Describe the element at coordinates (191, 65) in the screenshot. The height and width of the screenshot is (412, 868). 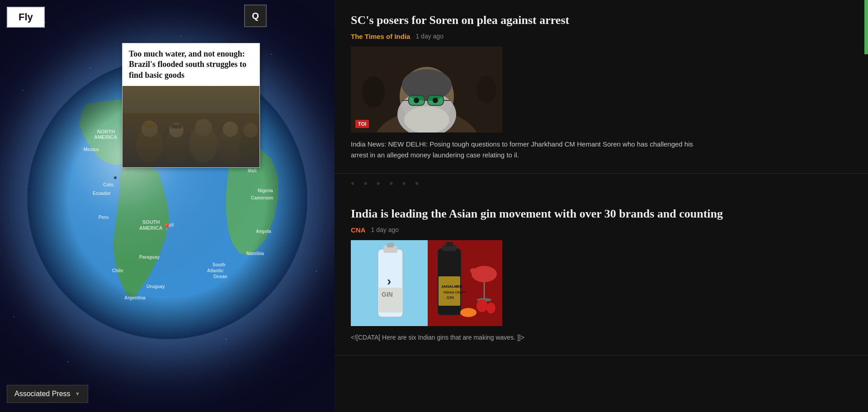
I see `popup-header: Too much water, and not enough: Brazil's…` at that location.